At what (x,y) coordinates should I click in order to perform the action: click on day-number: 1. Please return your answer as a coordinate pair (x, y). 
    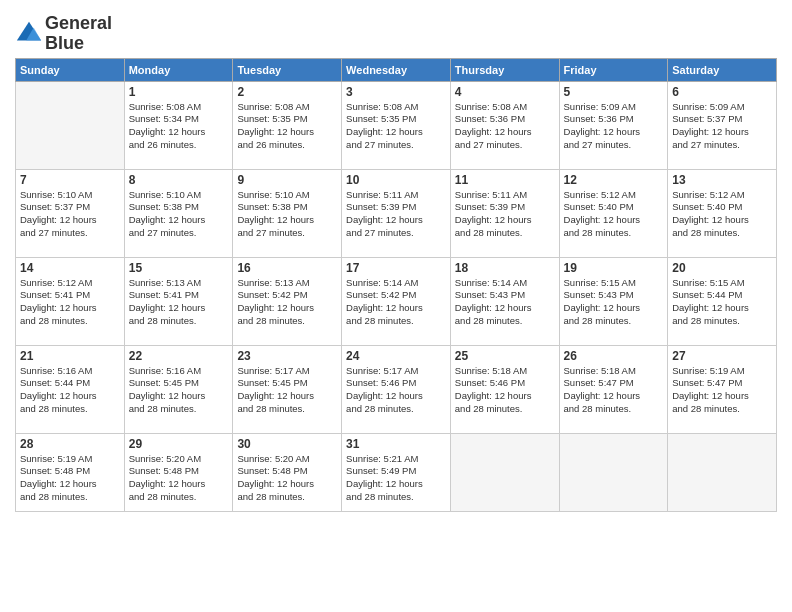
    Looking at the image, I should click on (179, 92).